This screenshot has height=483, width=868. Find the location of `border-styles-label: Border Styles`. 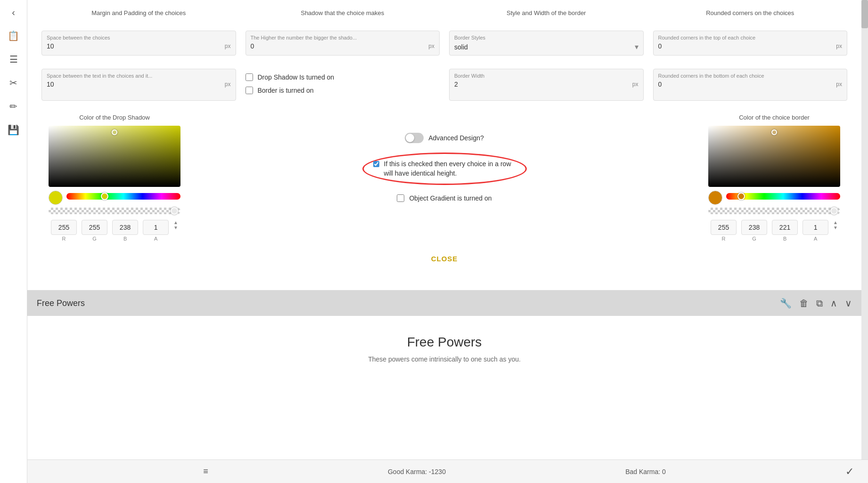

border-styles-label: Border Styles is located at coordinates (547, 38).